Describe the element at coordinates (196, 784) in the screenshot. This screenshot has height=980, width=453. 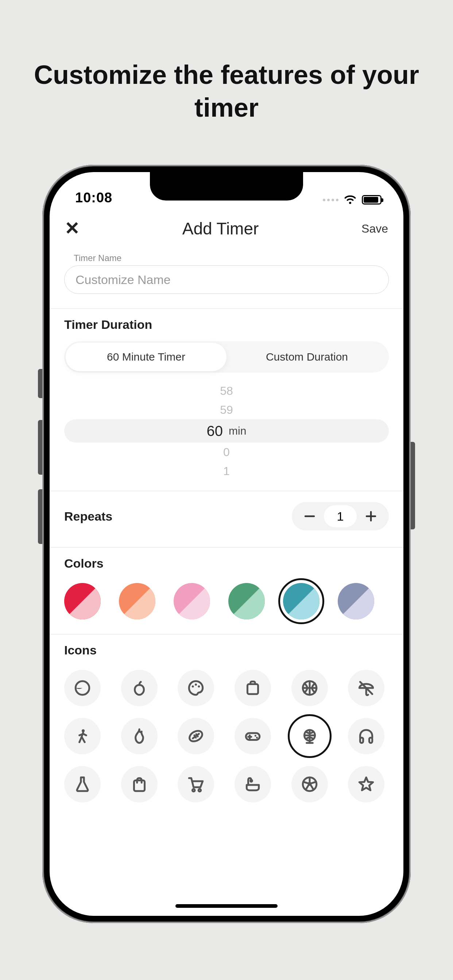
I see `icon-option-cart` at that location.